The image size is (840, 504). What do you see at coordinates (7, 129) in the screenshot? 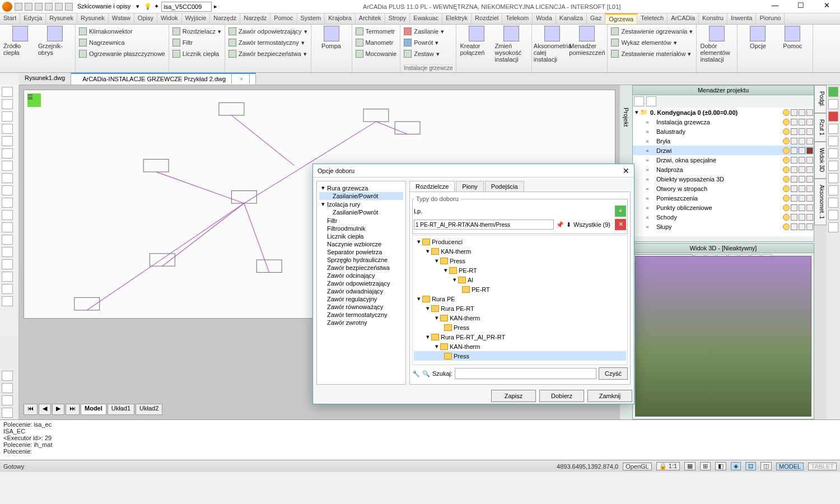
I see `tool-curve-icon` at bounding box center [7, 129].